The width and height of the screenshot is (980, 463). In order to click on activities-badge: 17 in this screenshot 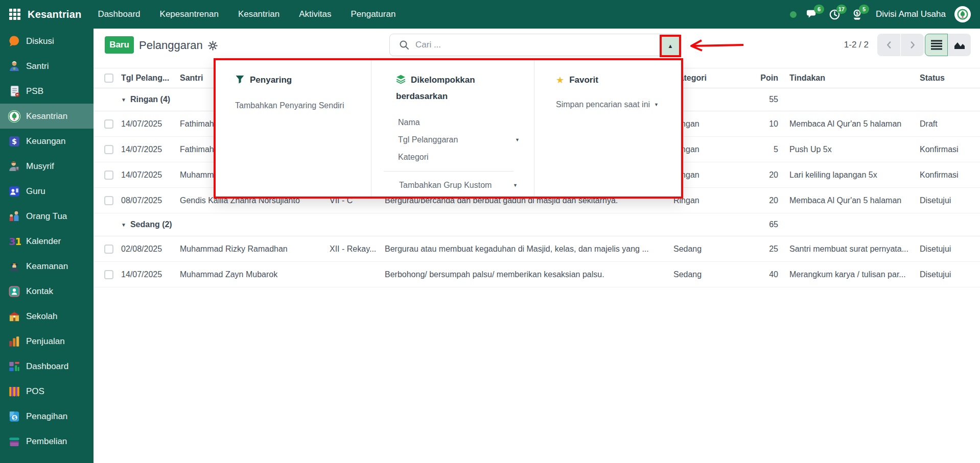, I will do `click(842, 9)`.